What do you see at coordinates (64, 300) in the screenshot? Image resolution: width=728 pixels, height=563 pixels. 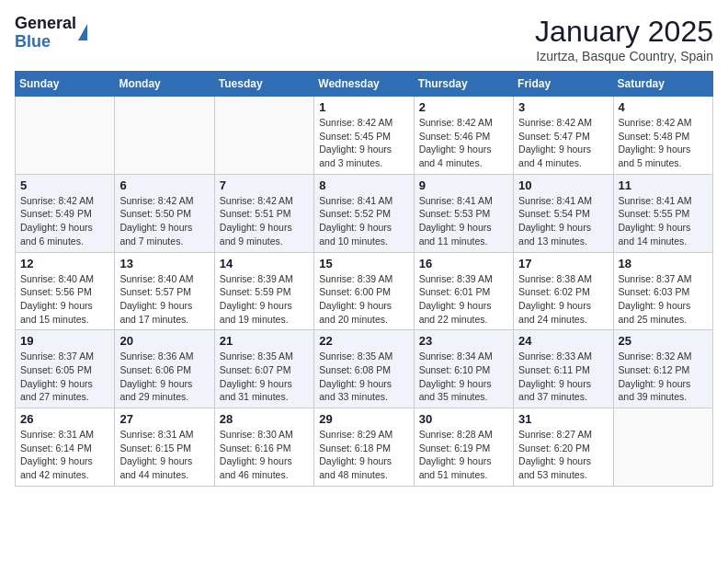 I see `day-info: Sunrise: 8:40 AM Sunset: 5:56 PM Dayligh…` at bounding box center [64, 300].